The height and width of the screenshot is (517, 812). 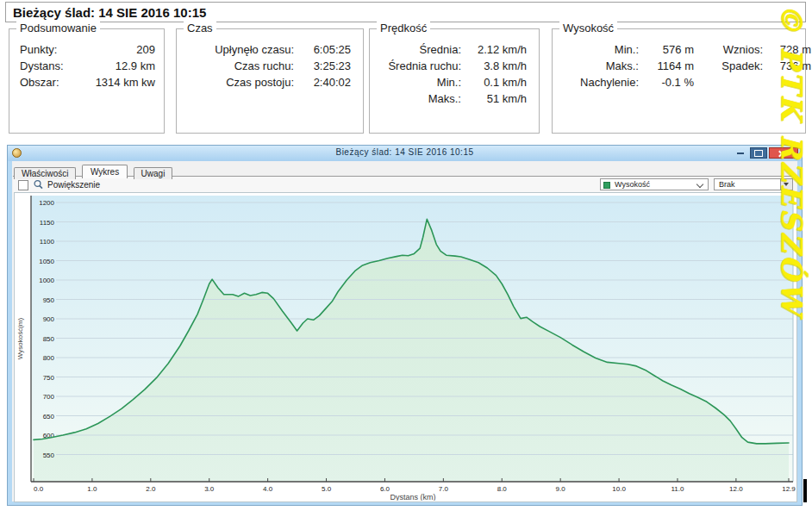 What do you see at coordinates (405, 152) in the screenshot?
I see `window-title: Bieżący ślad: 14 SIE 2016 10:15` at bounding box center [405, 152].